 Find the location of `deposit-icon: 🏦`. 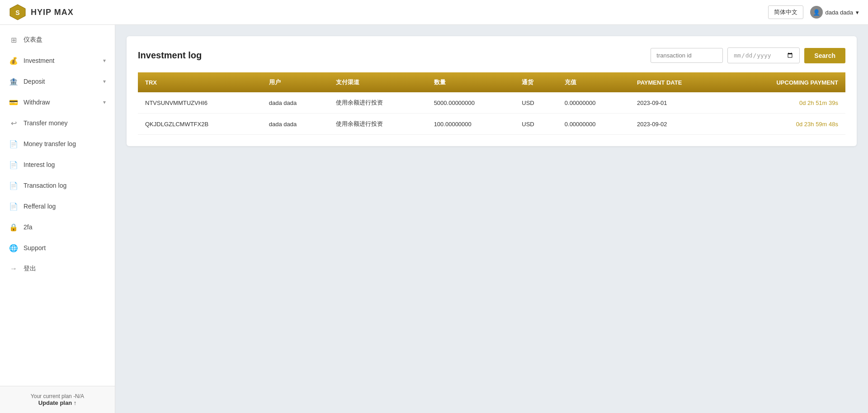

deposit-icon: 🏦 is located at coordinates (14, 81).